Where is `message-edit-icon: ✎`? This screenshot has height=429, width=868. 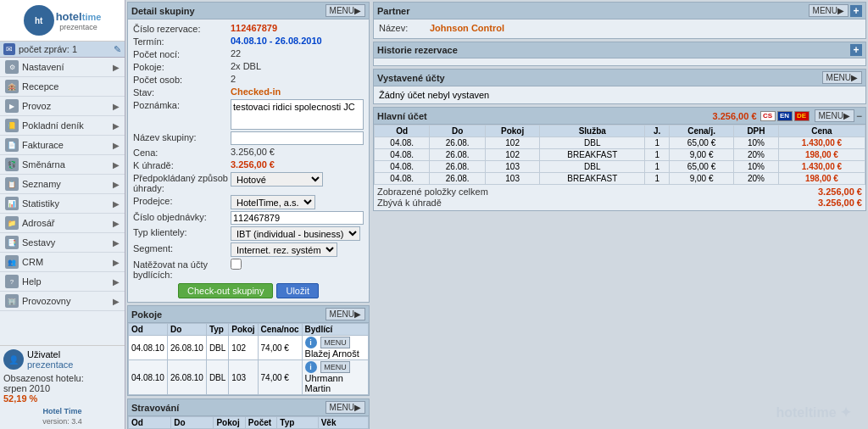
message-edit-icon: ✎ is located at coordinates (117, 49).